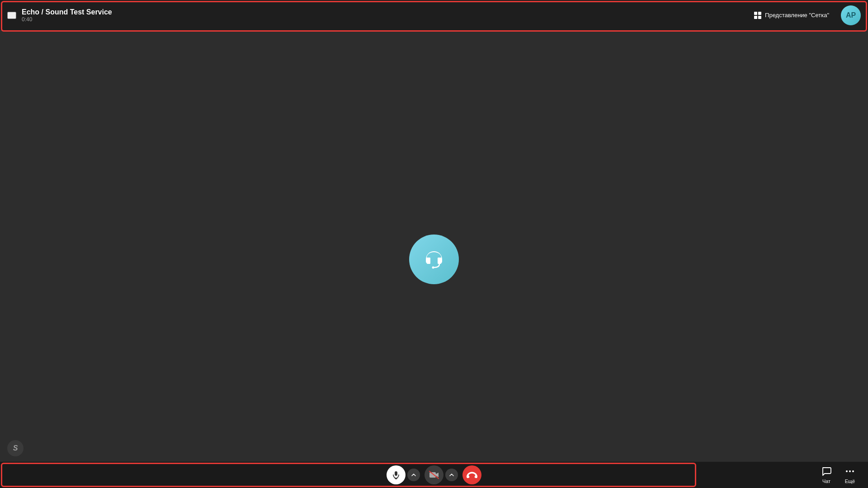 This screenshot has height=488, width=868. What do you see at coordinates (434, 259) in the screenshot?
I see `headset-icon` at bounding box center [434, 259].